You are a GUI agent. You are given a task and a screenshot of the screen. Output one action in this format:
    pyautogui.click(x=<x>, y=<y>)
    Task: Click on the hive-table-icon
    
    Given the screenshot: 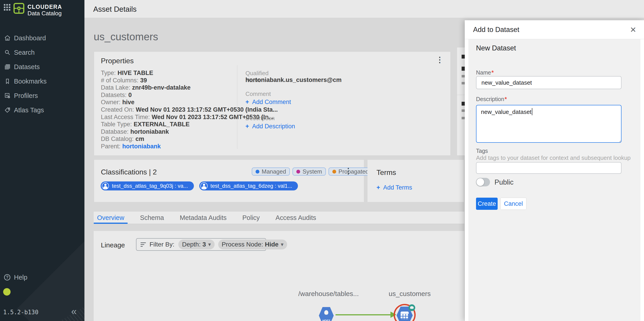 What is the action you would take?
    pyautogui.click(x=404, y=316)
    